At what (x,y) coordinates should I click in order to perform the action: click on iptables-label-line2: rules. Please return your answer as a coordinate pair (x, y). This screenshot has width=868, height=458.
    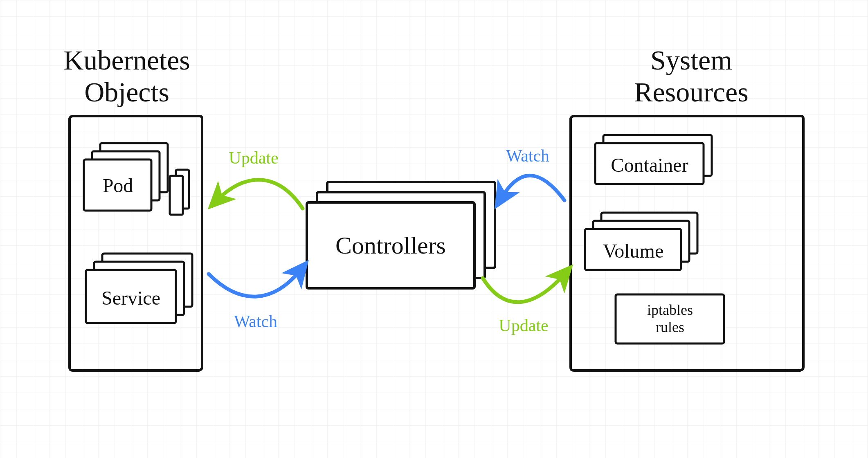
    Looking at the image, I should click on (670, 327).